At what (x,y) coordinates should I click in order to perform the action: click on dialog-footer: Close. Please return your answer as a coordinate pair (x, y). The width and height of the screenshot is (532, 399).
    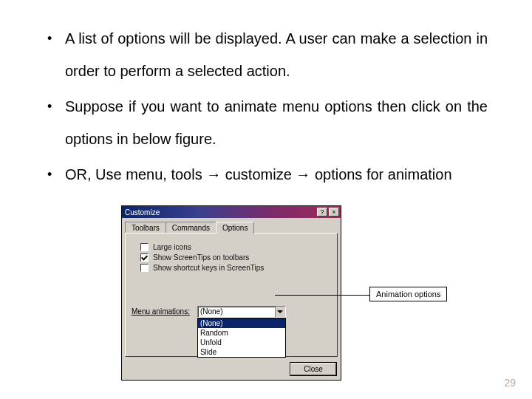
    Looking at the image, I should click on (231, 369).